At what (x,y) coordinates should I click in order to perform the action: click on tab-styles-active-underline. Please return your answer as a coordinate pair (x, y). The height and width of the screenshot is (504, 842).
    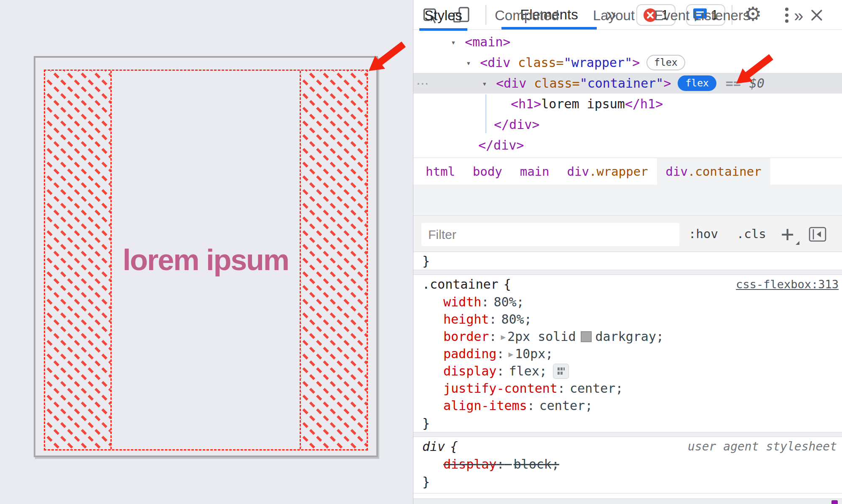
    Looking at the image, I should click on (443, 29).